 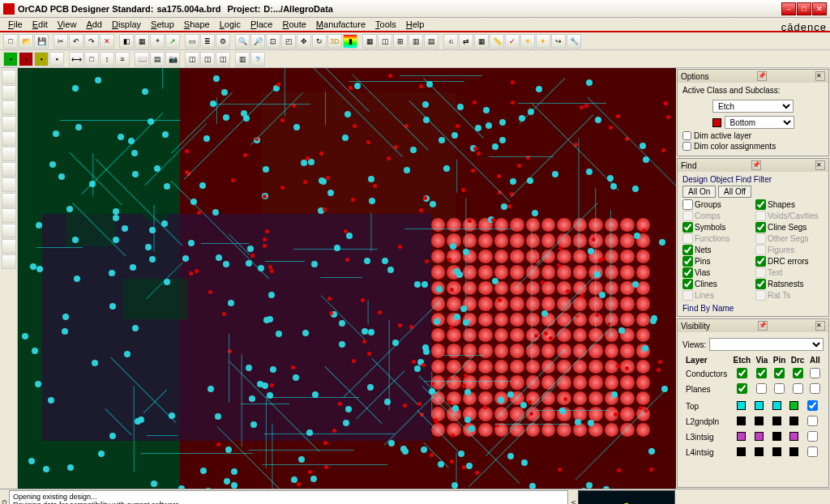 I want to click on maximize-button: □, so click(x=804, y=9).